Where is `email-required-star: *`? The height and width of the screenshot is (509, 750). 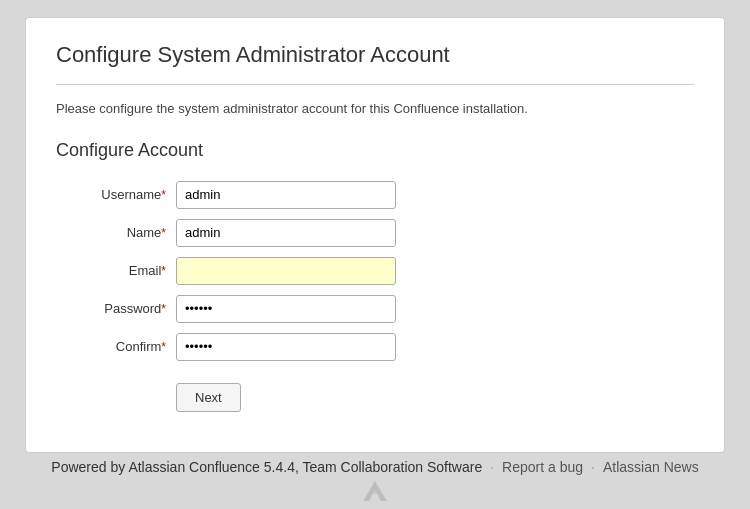 email-required-star: * is located at coordinates (164, 271).